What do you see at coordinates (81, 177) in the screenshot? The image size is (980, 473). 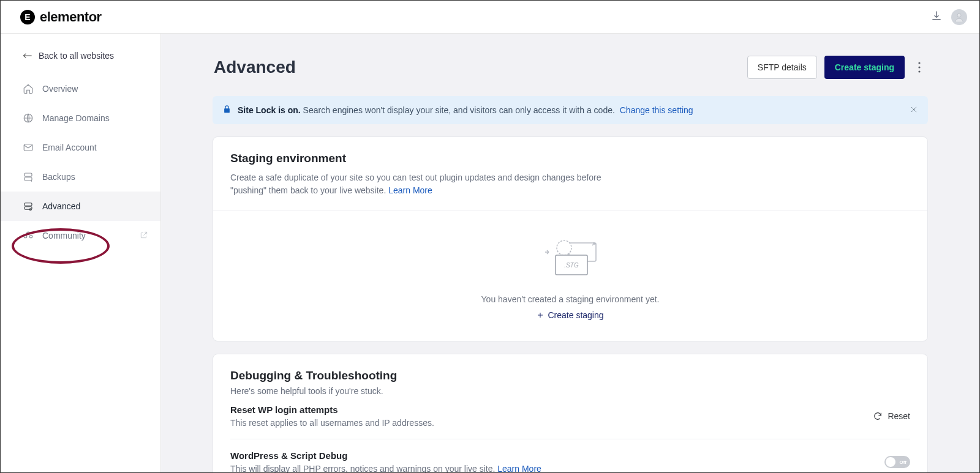 I see `sidebar-item-backups: Backups` at bounding box center [81, 177].